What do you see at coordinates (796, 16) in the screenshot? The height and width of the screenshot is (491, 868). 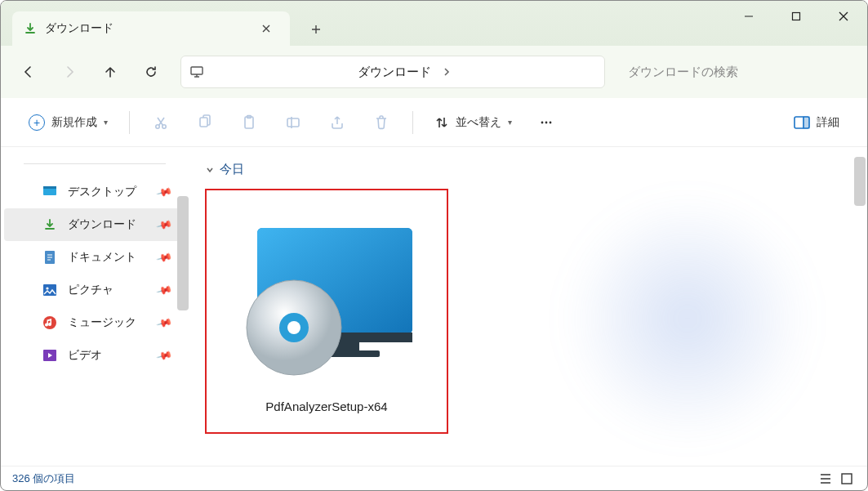 I see `window-controls` at bounding box center [796, 16].